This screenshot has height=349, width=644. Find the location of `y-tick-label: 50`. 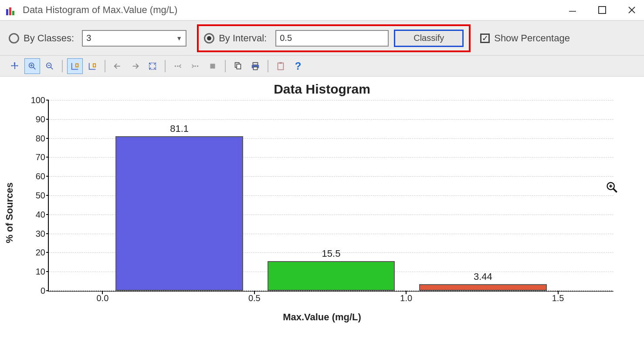

y-tick-label: 50 is located at coordinates (36, 196).